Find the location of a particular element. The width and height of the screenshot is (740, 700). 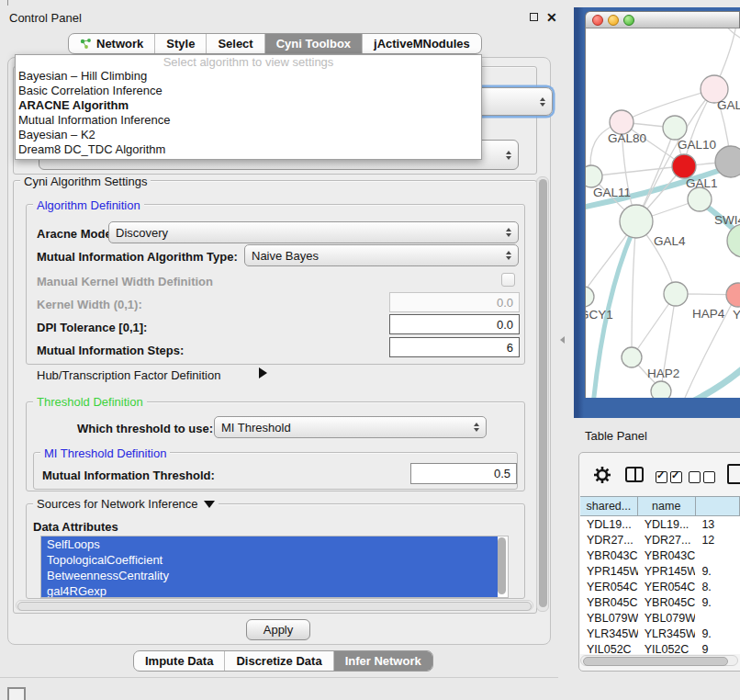

tab-infer-network: Infer Network is located at coordinates (383, 661).